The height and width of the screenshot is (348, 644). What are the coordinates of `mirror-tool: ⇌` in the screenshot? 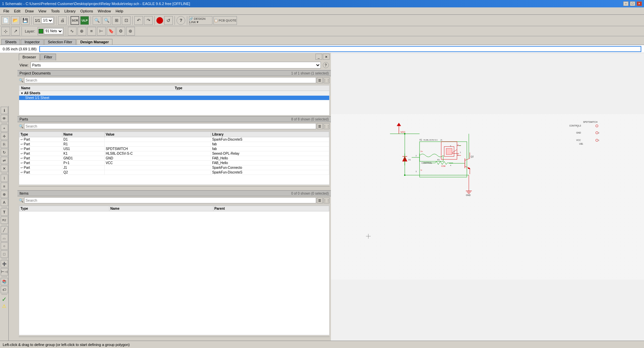 It's located at (4, 160).